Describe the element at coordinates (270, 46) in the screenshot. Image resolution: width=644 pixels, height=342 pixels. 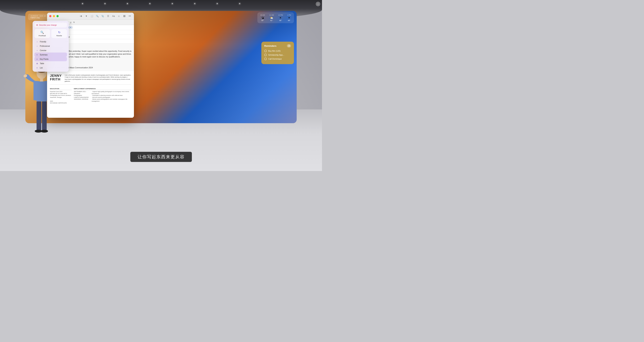
I see `reminders-title: Reminders` at that location.